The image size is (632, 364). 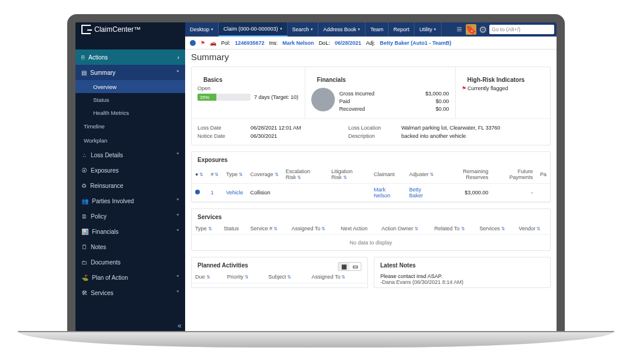 What do you see at coordinates (299, 136) in the screenshot?
I see `notice-value: 06/30/2021` at bounding box center [299, 136].